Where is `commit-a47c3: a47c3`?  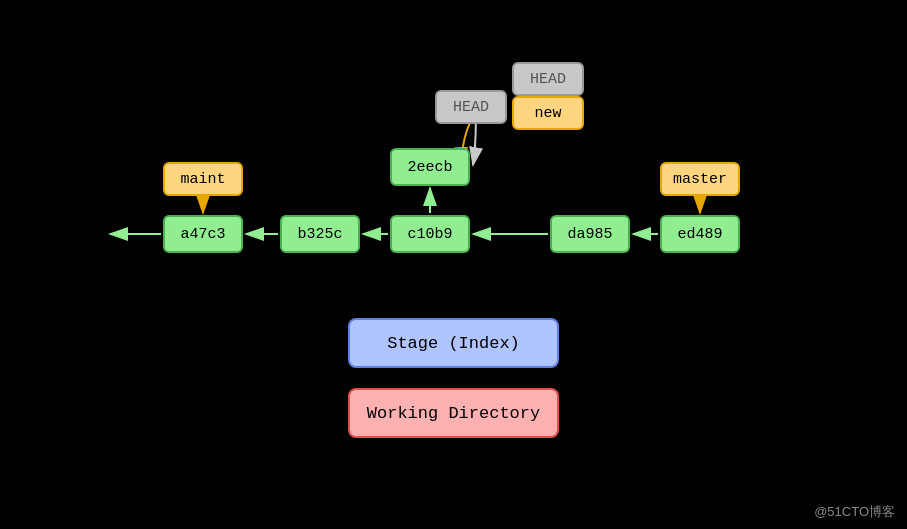 commit-a47c3: a47c3 is located at coordinates (203, 234).